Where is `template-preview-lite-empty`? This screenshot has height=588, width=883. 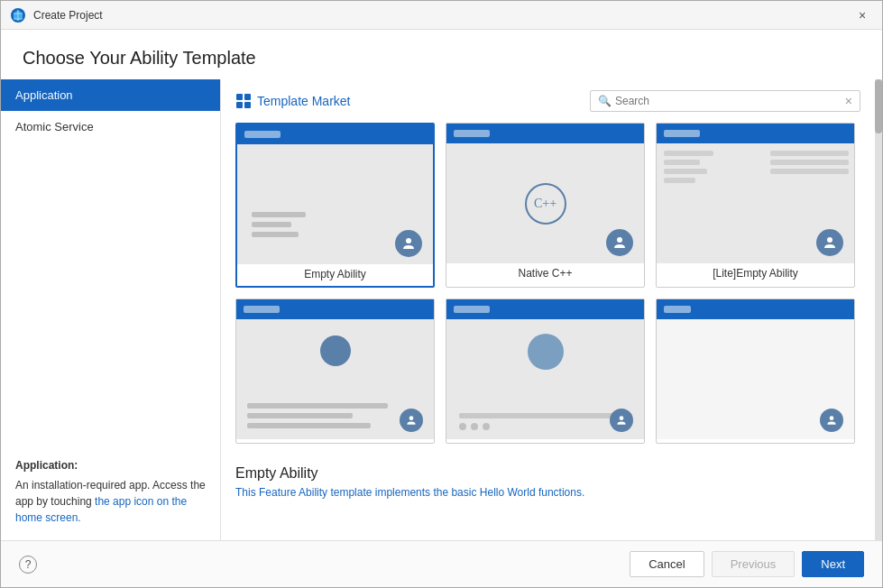
template-preview-lite-empty is located at coordinates (756, 193).